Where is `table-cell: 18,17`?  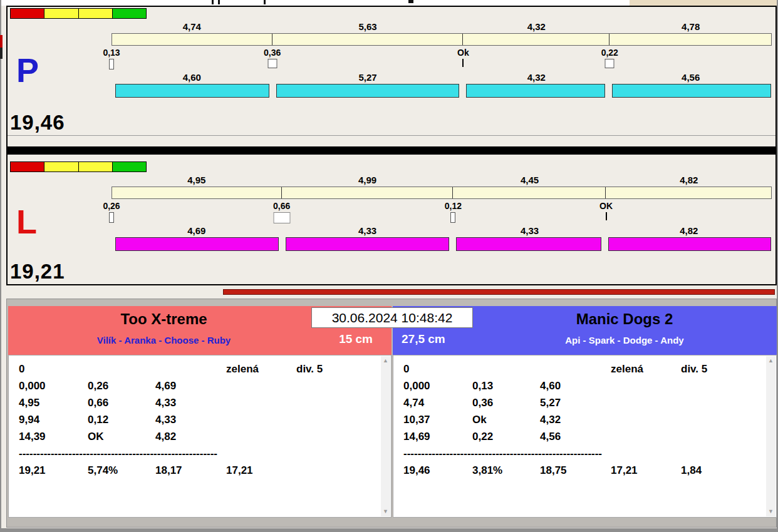 table-cell: 18,17 is located at coordinates (190, 471).